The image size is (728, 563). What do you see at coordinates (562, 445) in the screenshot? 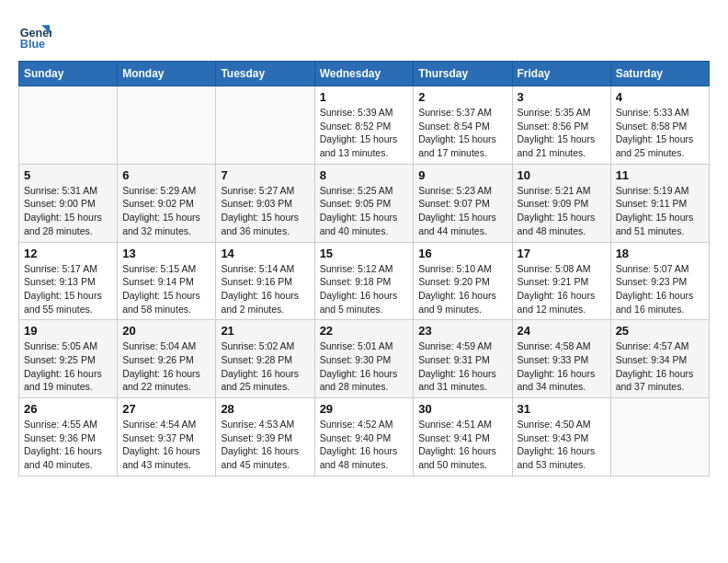
I see `day-info: Sunrise: 4:50 AM Sunset: 9:43 PM Dayligh…` at bounding box center [562, 445].